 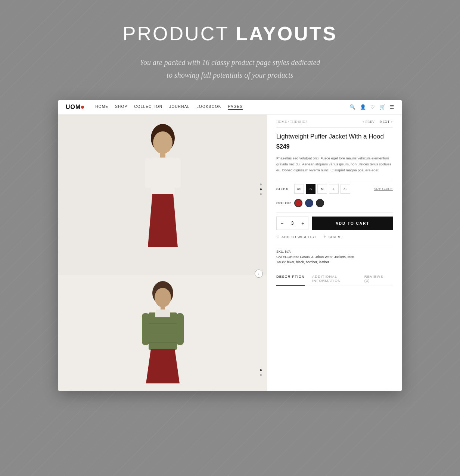 I want to click on tab-reviews: REVIEWS (3), so click(x=375, y=279).